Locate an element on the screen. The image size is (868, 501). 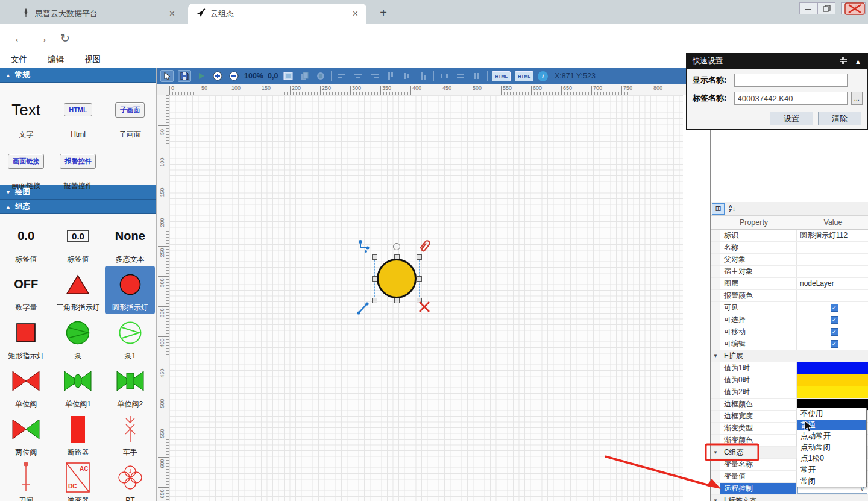
scada-item-17: PT is located at coordinates (130, 480).